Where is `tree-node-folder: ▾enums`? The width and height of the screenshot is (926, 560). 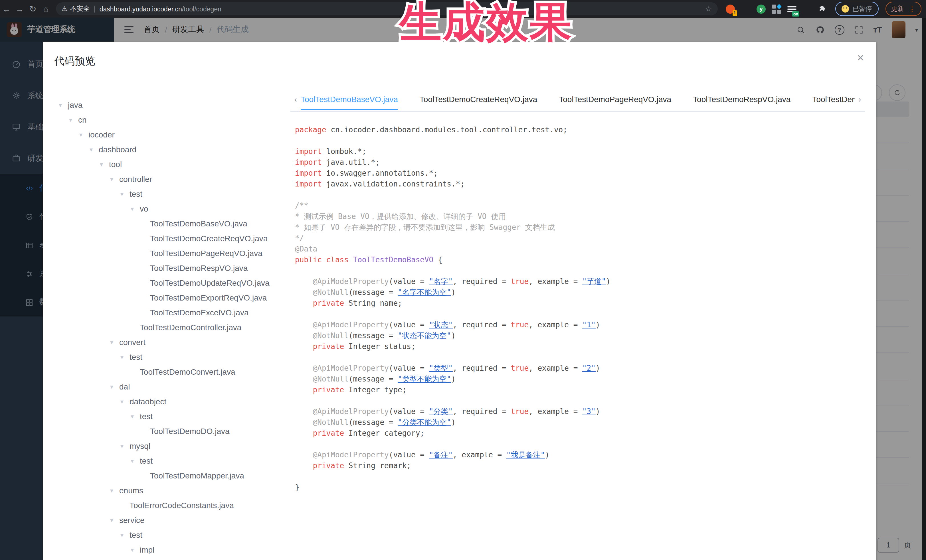
tree-node-folder: ▾enums is located at coordinates (165, 491).